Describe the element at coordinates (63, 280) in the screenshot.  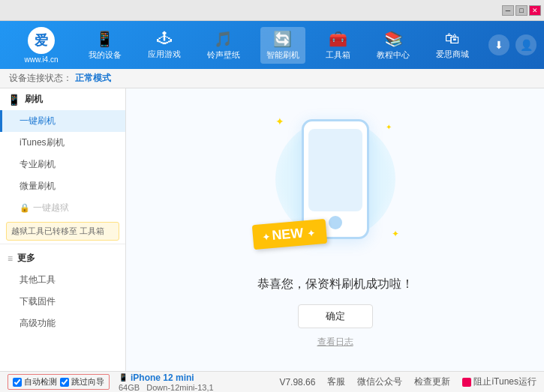
I see `sidebar-item-other-tools: 其他工具` at that location.